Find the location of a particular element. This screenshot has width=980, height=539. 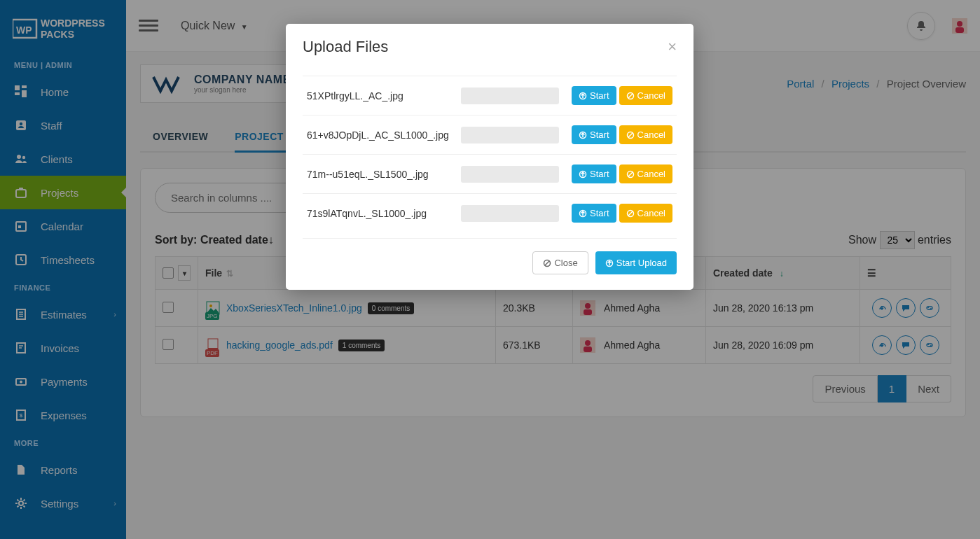

upload-row: 71m--u51eqL._SL1500_.jpgStartCancel is located at coordinates (490, 174).